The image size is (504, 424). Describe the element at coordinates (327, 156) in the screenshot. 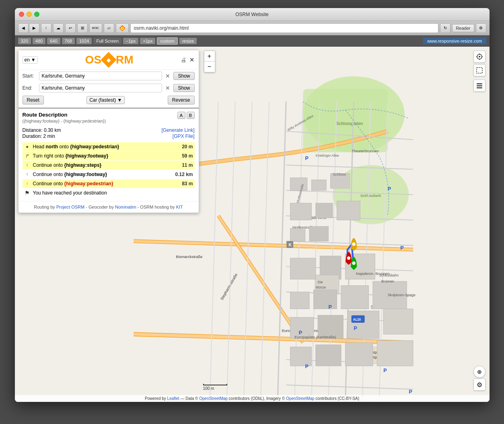

I see `svg-text: Knielinger Allee` at that location.